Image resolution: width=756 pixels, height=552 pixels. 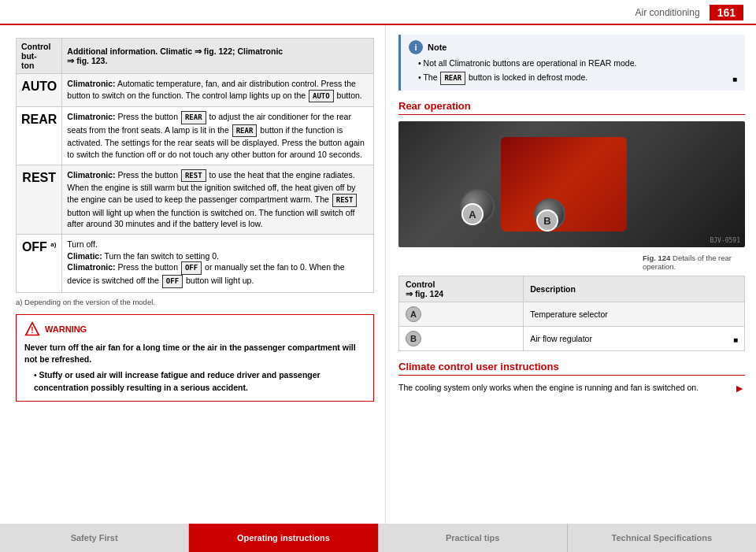 What do you see at coordinates (195, 302) in the screenshot?
I see `footnote: a) Depending on the version of the model…` at bounding box center [195, 302].